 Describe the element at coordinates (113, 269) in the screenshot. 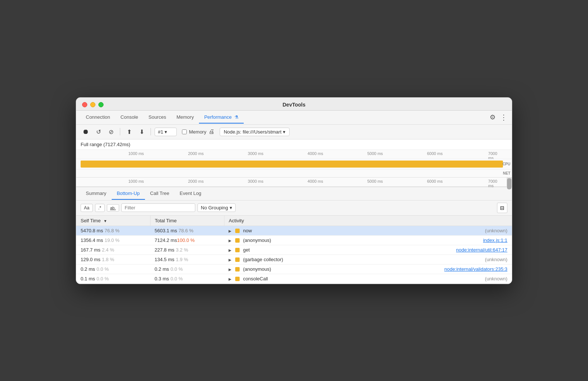

I see `cell-self-time: 0.2 ms0.0 %` at that location.